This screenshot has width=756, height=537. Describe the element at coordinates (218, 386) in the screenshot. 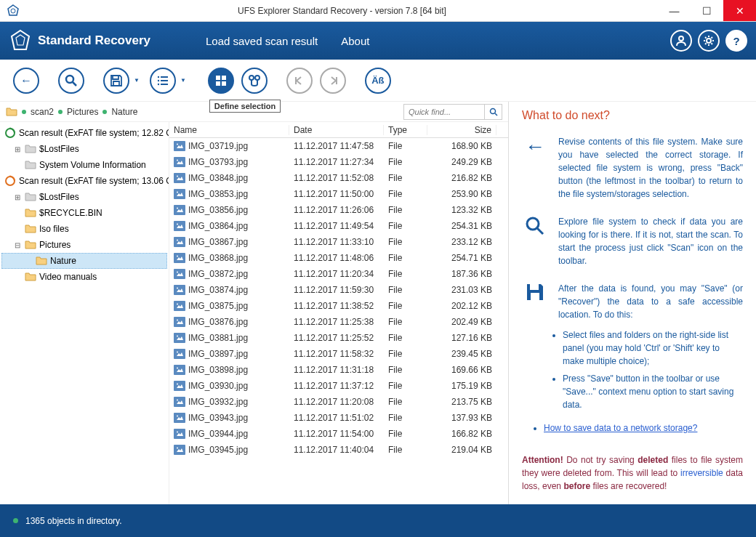

I see `file-name: IMG_03930.jpg` at that location.